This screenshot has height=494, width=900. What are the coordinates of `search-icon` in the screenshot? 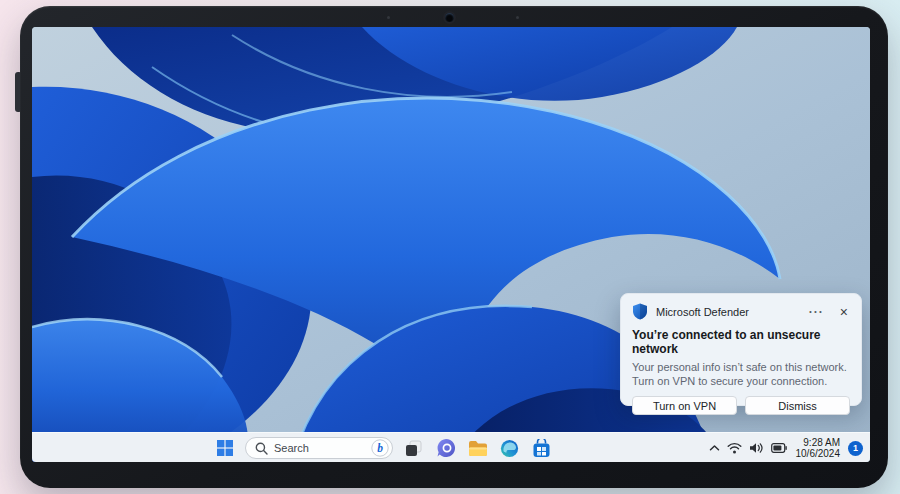 It's located at (262, 448).